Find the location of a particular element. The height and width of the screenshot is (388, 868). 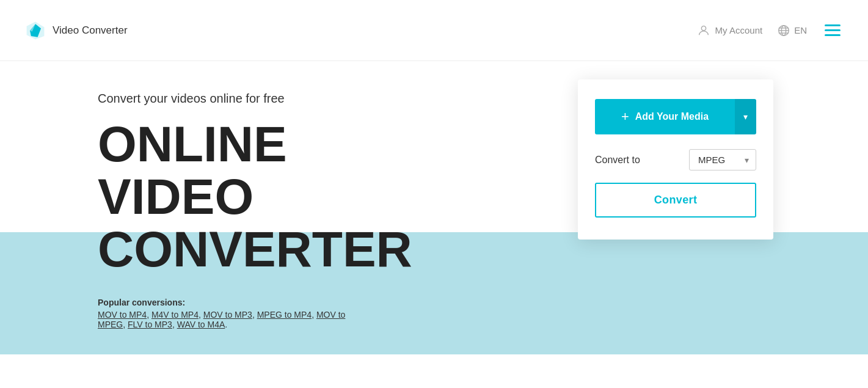

header-right: My Account EN is located at coordinates (770, 31).